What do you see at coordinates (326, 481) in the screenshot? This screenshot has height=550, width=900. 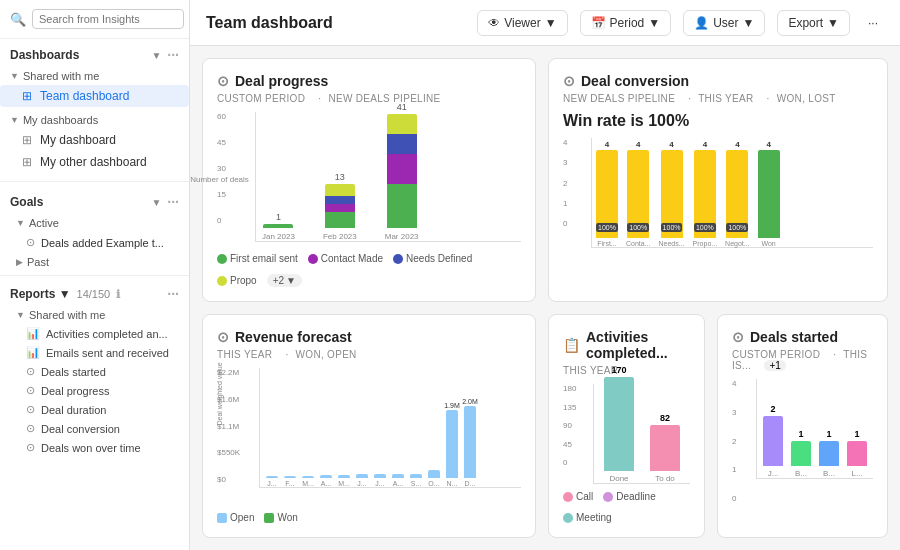 I see `rev-bar-a1: A...` at bounding box center [326, 481].